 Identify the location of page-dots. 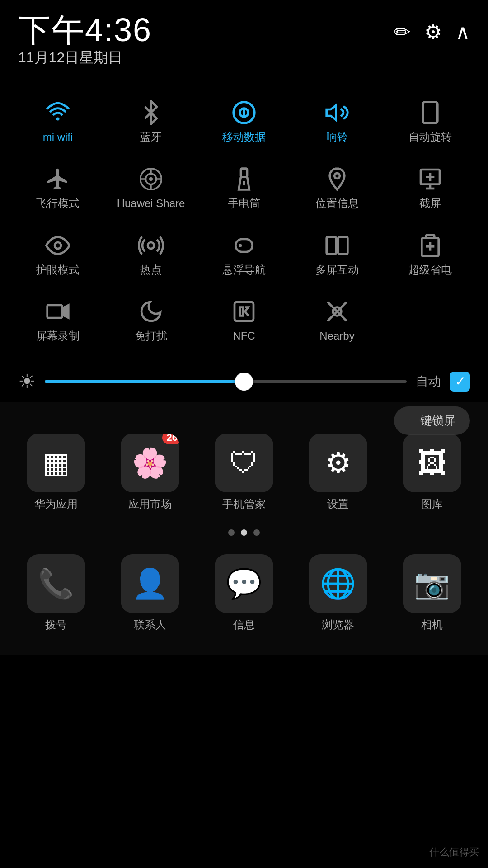
(244, 535).